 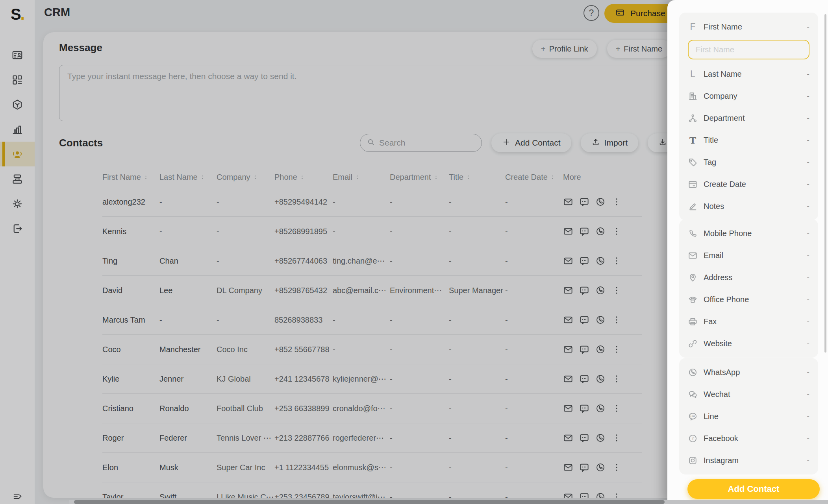 I want to click on field-label: Mobile Phone, so click(x=728, y=234).